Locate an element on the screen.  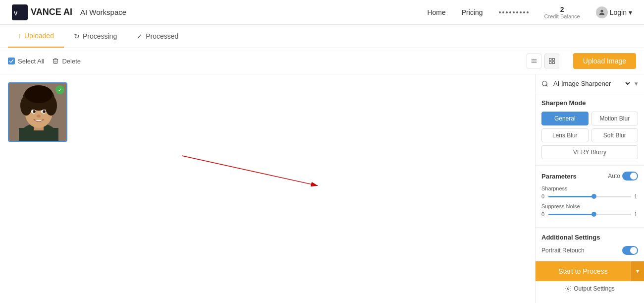
process-btn-row: Start to Process ▾ is located at coordinates (590, 271).